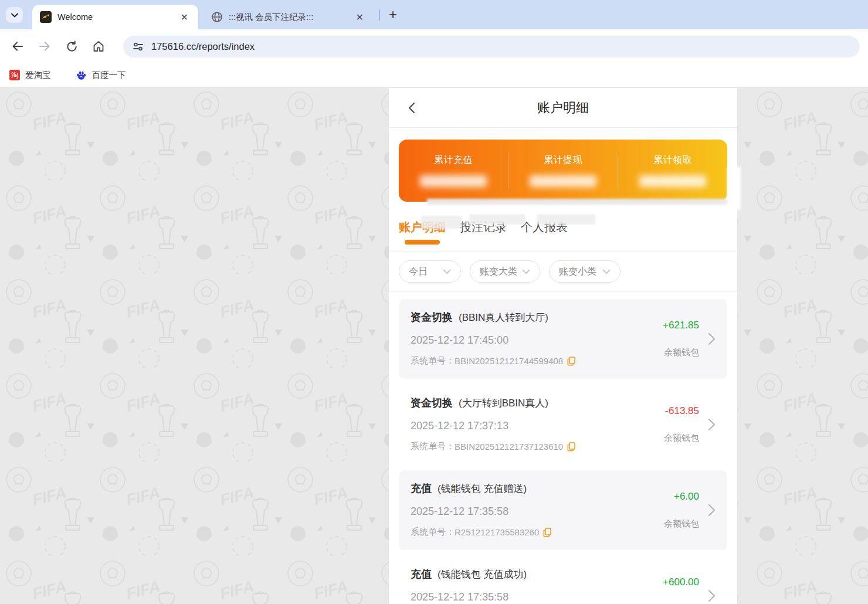 The height and width of the screenshot is (604, 868). Describe the element at coordinates (563, 272) in the screenshot. I see `filter-row: 今日 账变大类 账变小类` at that location.